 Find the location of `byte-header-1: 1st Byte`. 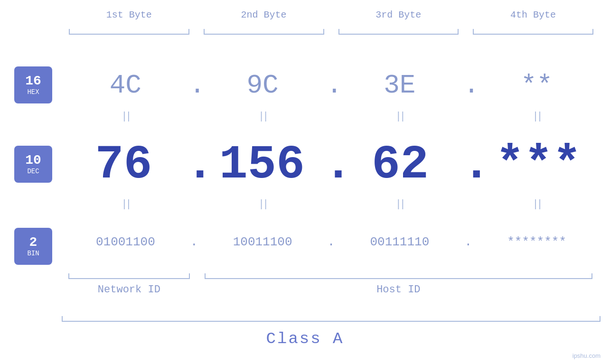

byte-header-1: 1st Byte is located at coordinates (129, 15).